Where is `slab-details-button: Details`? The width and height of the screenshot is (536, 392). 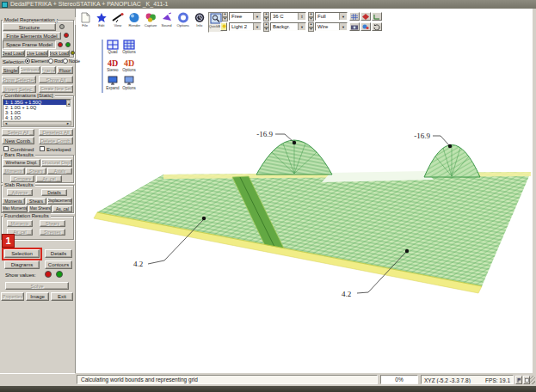 slab-details-button: Details is located at coordinates (54, 193).